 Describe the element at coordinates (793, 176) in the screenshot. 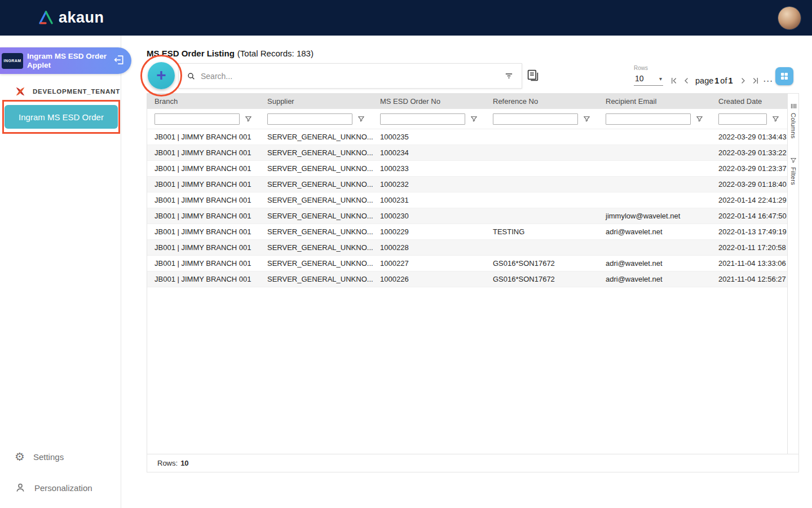

I see `filters-rail-label: Filters` at that location.